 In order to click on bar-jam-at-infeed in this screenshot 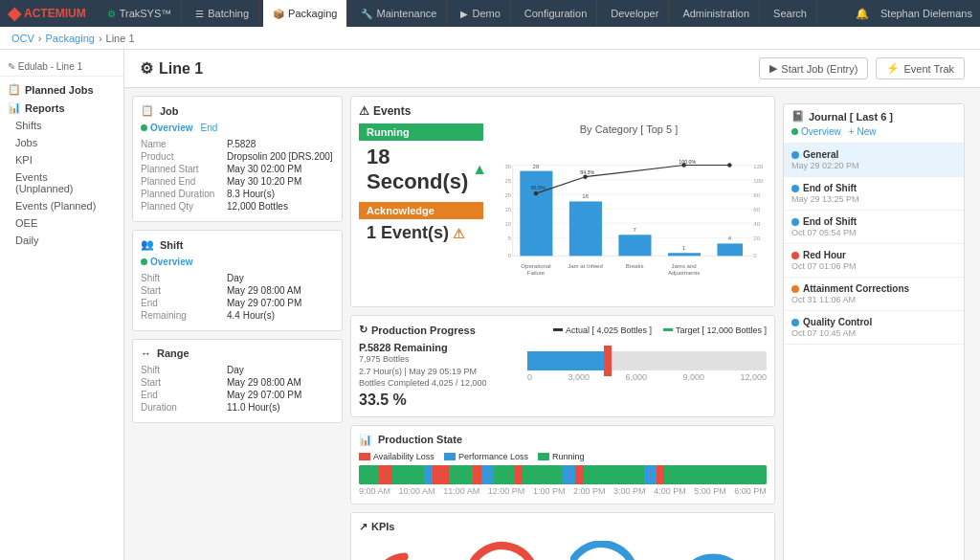, I will do `click(586, 228)`.